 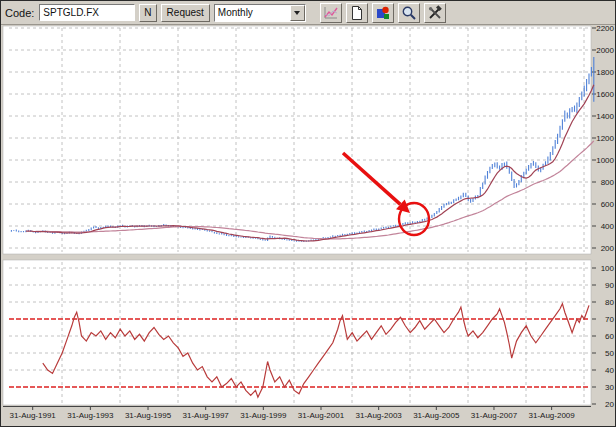 I want to click on x-axis-label: 31-Aug-1997, so click(x=206, y=416).